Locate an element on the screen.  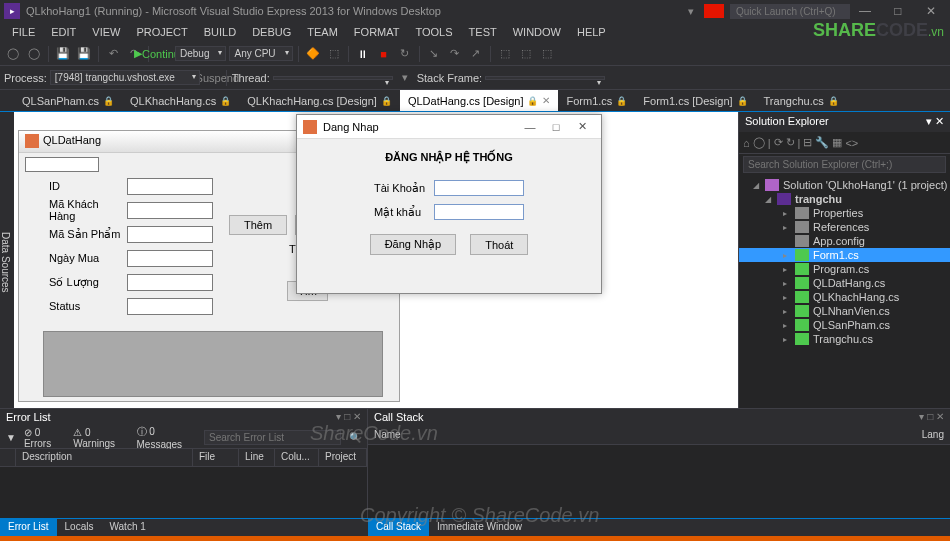
menu-format: FORMAT is located at coordinates (377, 32).